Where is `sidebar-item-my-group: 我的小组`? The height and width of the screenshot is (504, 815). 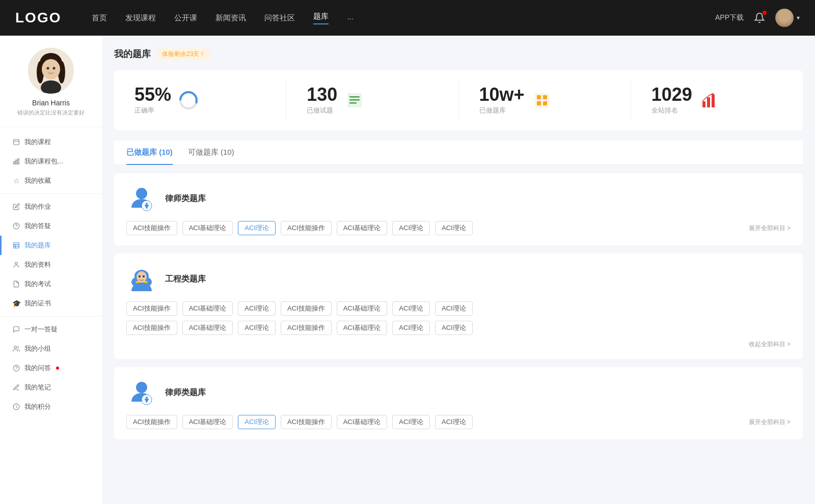 sidebar-item-my-group: 我的小组 is located at coordinates (51, 349).